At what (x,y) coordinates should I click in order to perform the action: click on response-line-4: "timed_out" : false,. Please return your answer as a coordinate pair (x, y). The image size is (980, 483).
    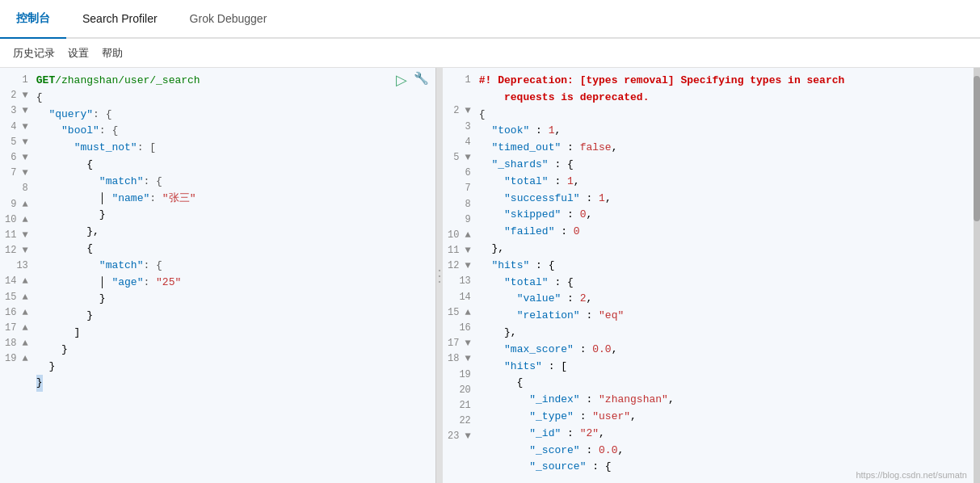
    Looking at the image, I should click on (721, 149).